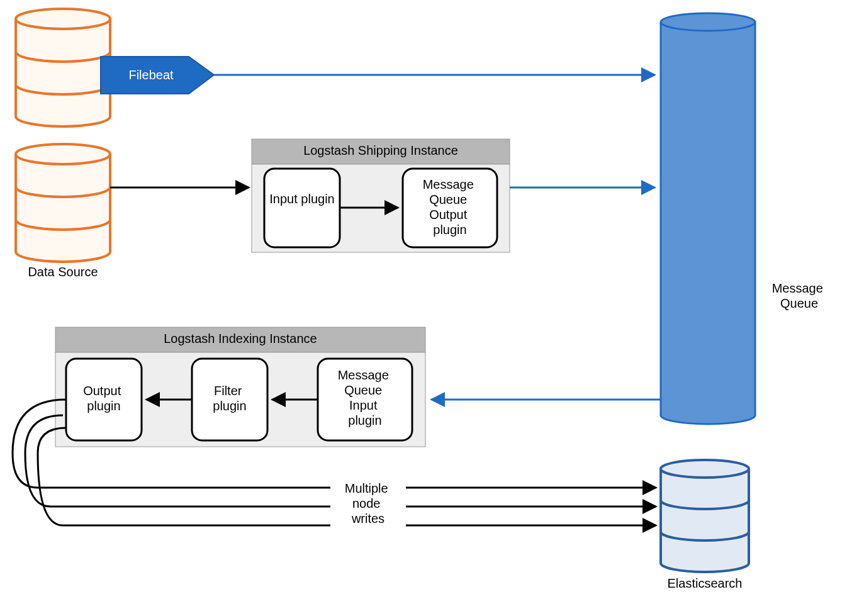  What do you see at coordinates (799, 296) in the screenshot?
I see `message-queue-label: Message Queue` at bounding box center [799, 296].